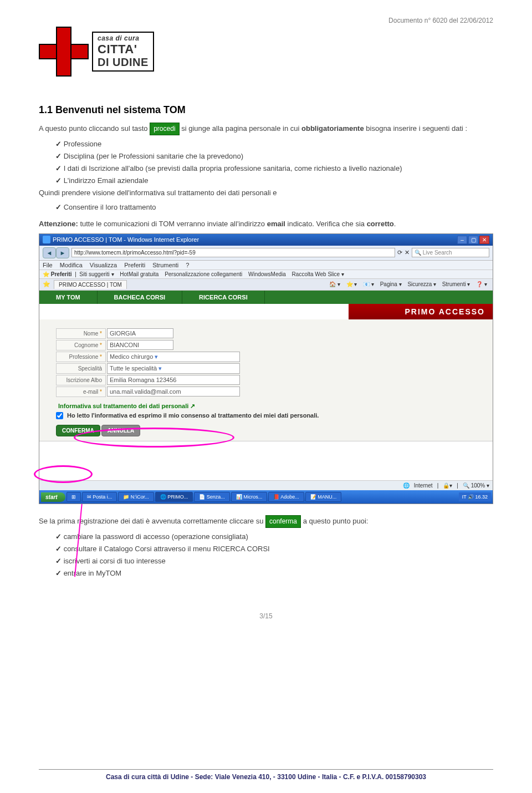 The width and height of the screenshot is (532, 793). I want to click on logo-text: casa di cura CITTA' DI UDINE, so click(123, 51).